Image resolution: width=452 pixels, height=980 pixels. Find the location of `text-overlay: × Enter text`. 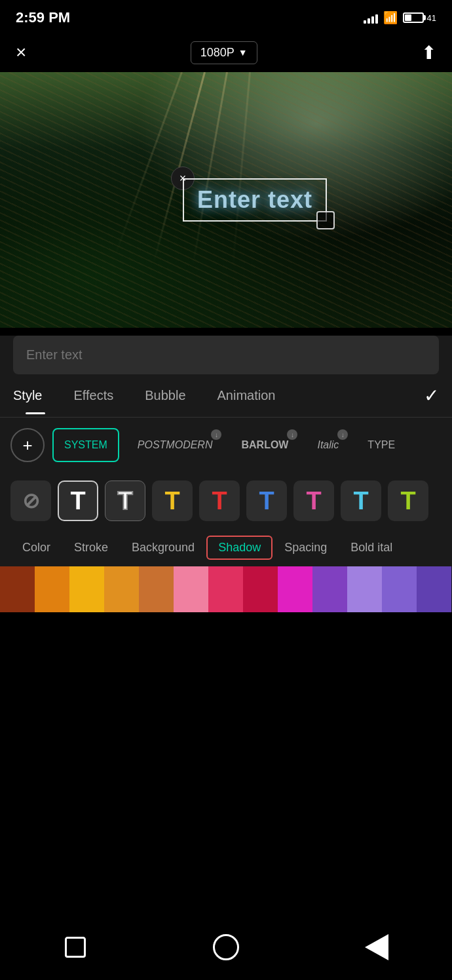

text-overlay: × Enter text is located at coordinates (255, 200).